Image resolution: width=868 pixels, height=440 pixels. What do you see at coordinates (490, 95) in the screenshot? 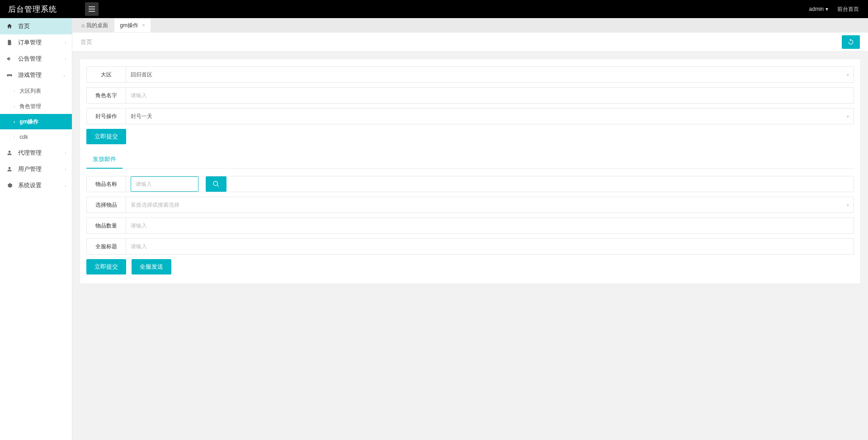
I see `input-role` at bounding box center [490, 95].